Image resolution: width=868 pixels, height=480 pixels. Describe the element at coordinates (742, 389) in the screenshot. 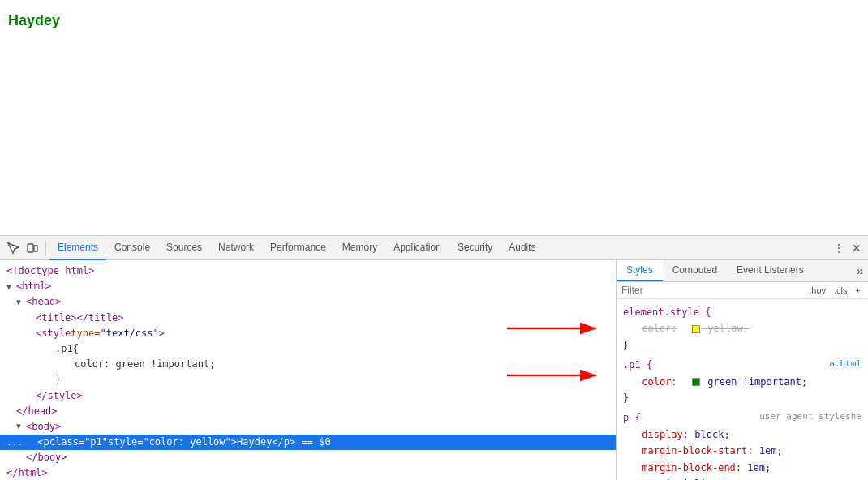

I see `styles-content: element.style { color: yellow; } .p1 { a…` at that location.